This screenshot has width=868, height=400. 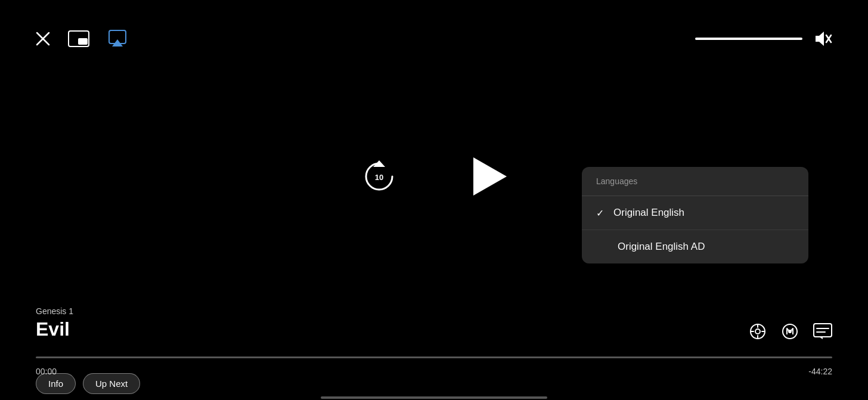 I want to click on audio-button, so click(x=790, y=331).